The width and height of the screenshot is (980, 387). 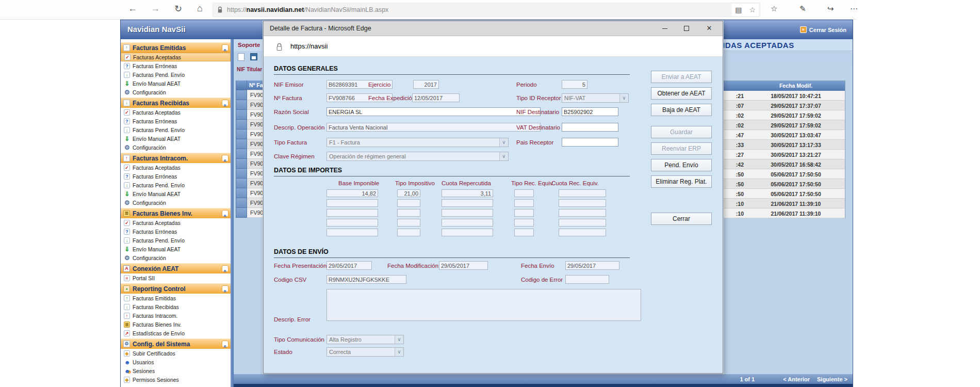 I want to click on home-icon: ⌂, so click(x=200, y=8).